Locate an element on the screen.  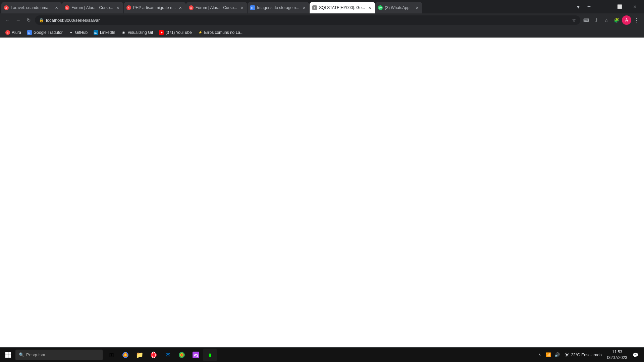
title-bar: aLaravel: criando uma...✕aFórum | Alura … is located at coordinates (322, 7).